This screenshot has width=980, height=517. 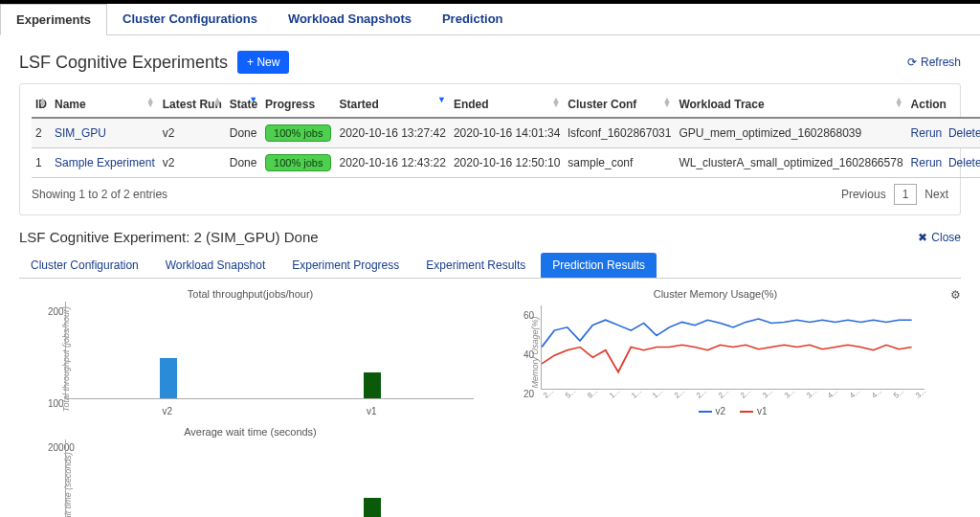 What do you see at coordinates (476, 265) in the screenshot?
I see `subtab-experiment-results: Experiment Results` at bounding box center [476, 265].